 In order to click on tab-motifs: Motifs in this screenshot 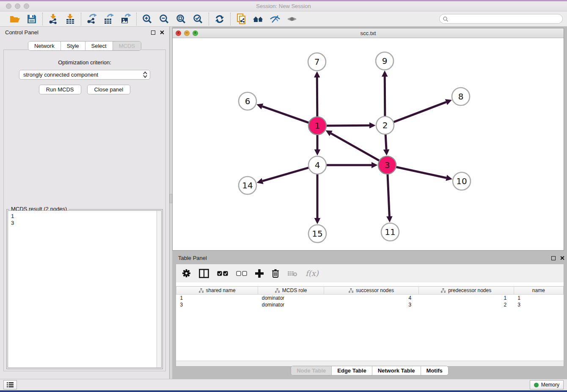, I will do `click(435, 371)`.